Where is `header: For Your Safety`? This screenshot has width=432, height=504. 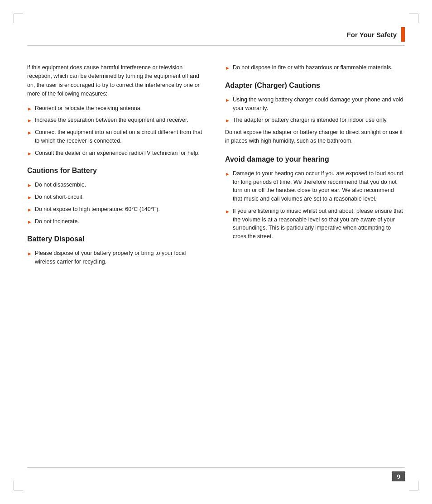
header: For Your Safety is located at coordinates (376, 34).